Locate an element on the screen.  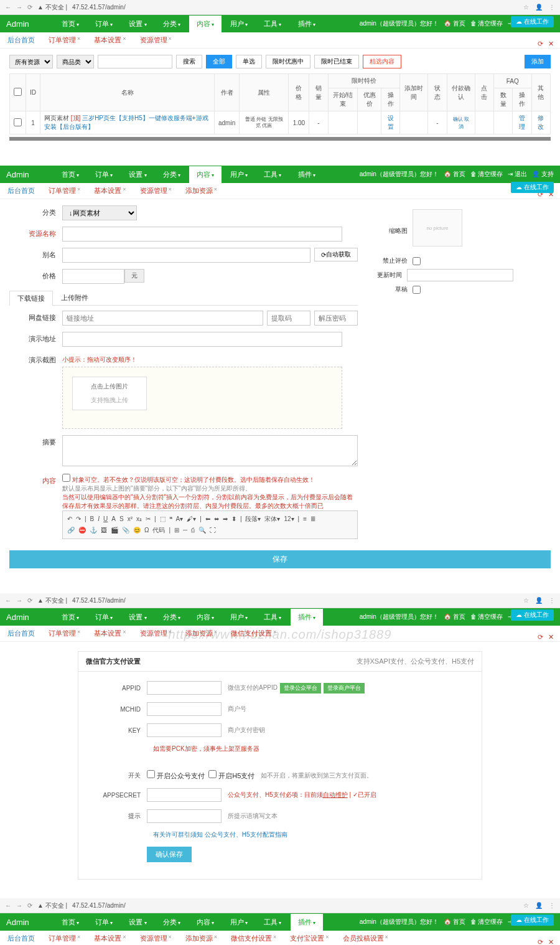
select-all is located at coordinates (17, 92).